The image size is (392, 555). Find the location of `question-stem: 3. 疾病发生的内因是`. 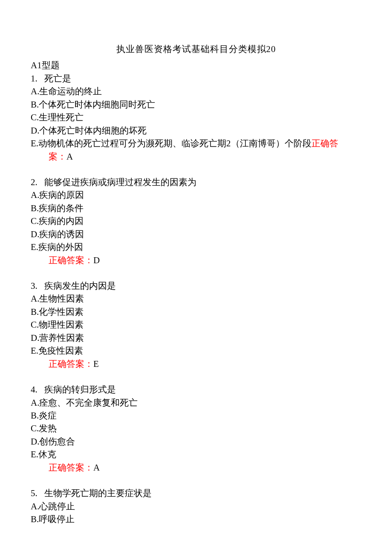

question-stem: 3. 疾病发生的内因是 is located at coordinates (196, 286).